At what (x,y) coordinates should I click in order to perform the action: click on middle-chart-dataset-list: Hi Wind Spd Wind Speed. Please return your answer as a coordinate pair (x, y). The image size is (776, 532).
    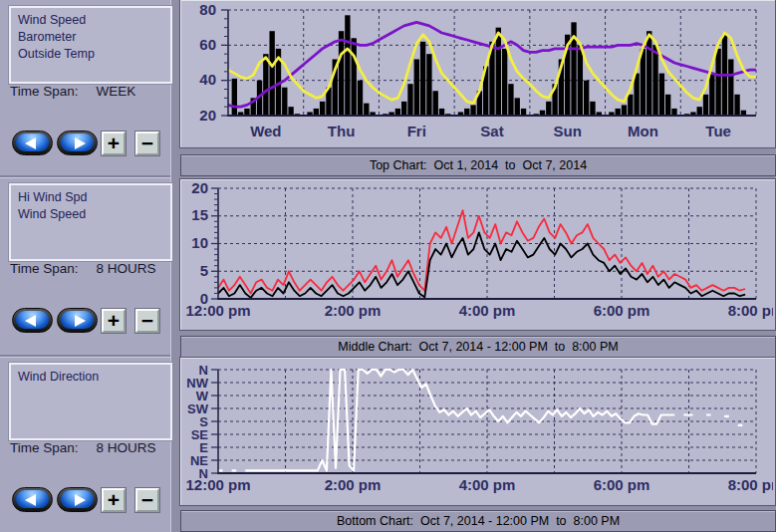
    Looking at the image, I should click on (91, 222).